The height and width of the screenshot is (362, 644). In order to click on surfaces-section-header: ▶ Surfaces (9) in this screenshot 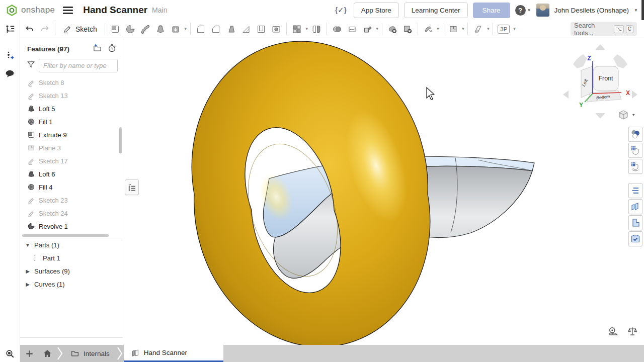, I will do `click(71, 271)`.